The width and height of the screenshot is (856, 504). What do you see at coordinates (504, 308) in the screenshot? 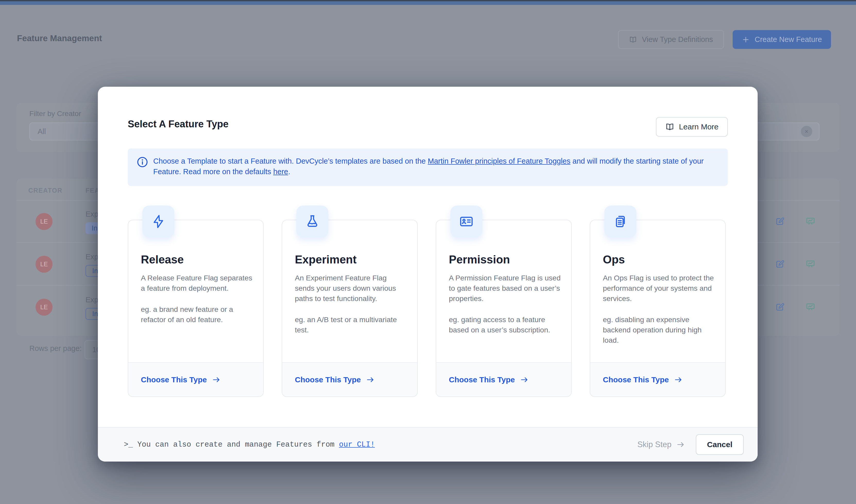
I see `feature-type-card-permission: Permission A Permission Feature Flag is …` at bounding box center [504, 308].